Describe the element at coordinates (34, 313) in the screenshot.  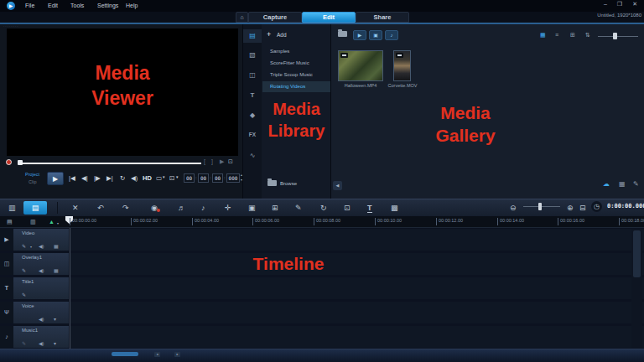
I see `track-header-voice: Ψ Voice ◀) ▾` at that location.